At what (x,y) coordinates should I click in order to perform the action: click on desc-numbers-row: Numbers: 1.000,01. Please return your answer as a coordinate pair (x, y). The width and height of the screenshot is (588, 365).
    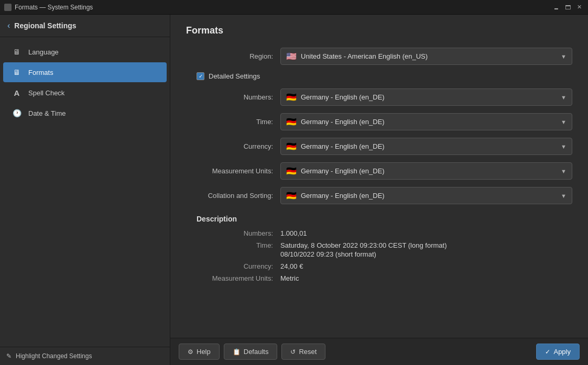
    Looking at the image, I should click on (379, 234).